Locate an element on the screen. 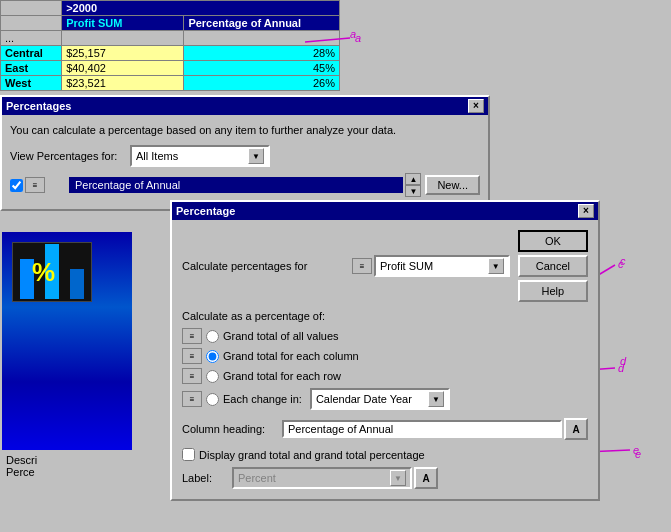 This screenshot has width=671, height=532. percentage-icon: ≡ is located at coordinates (35, 185).